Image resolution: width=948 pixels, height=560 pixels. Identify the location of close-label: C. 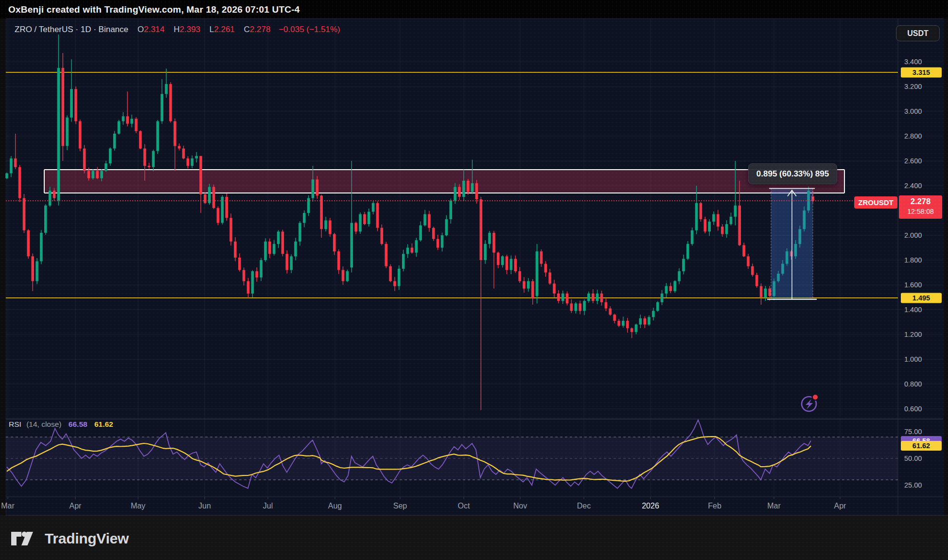
(247, 29).